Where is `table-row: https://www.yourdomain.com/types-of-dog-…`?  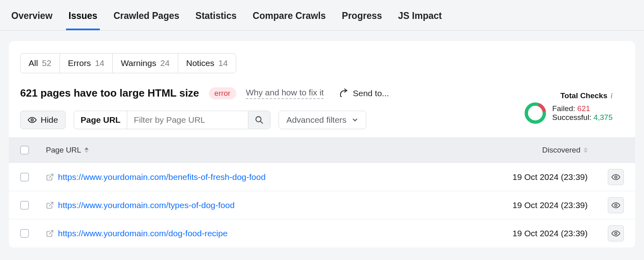 table-row: https://www.yourdomain.com/types-of-dog-… is located at coordinates (322, 205).